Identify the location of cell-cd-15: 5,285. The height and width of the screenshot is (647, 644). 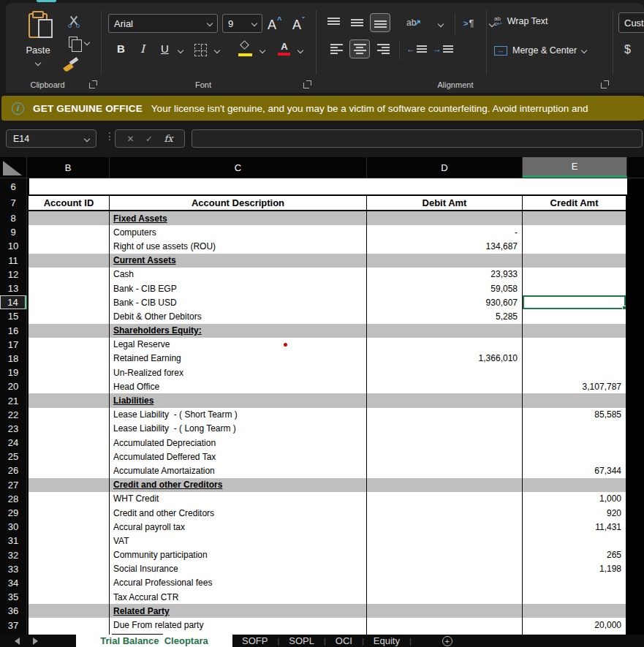
(444, 316).